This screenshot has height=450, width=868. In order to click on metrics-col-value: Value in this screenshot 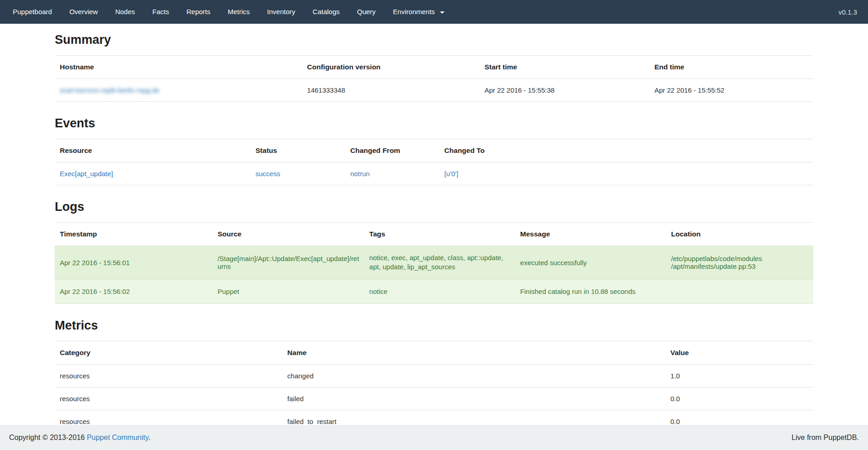, I will do `click(739, 352)`.